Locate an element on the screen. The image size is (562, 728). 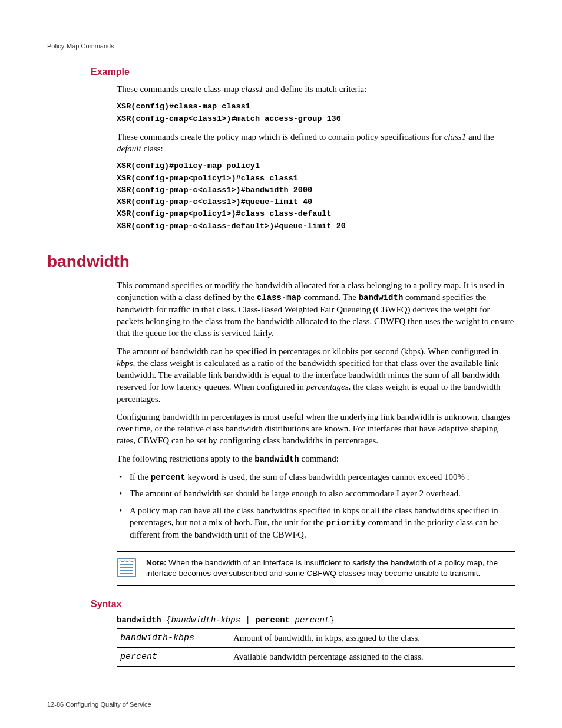
text: and the is located at coordinates (480, 137).